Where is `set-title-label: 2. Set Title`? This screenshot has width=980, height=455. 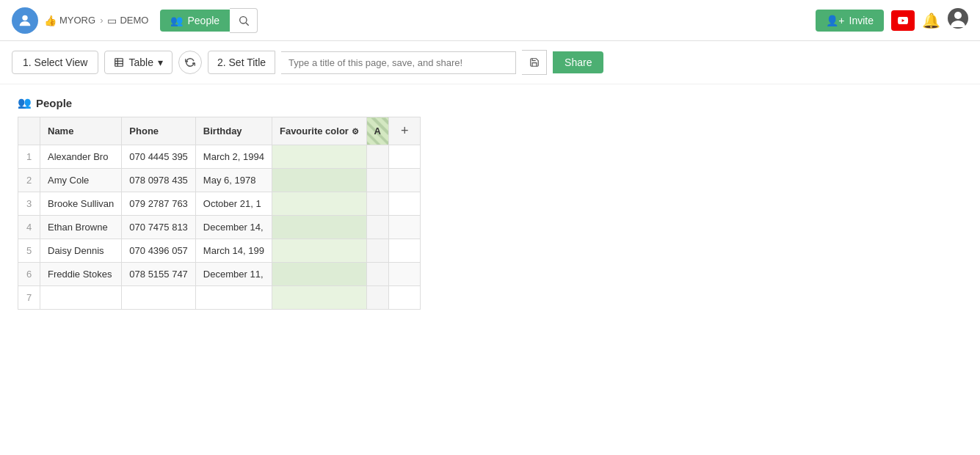 set-title-label: 2. Set Title is located at coordinates (242, 62).